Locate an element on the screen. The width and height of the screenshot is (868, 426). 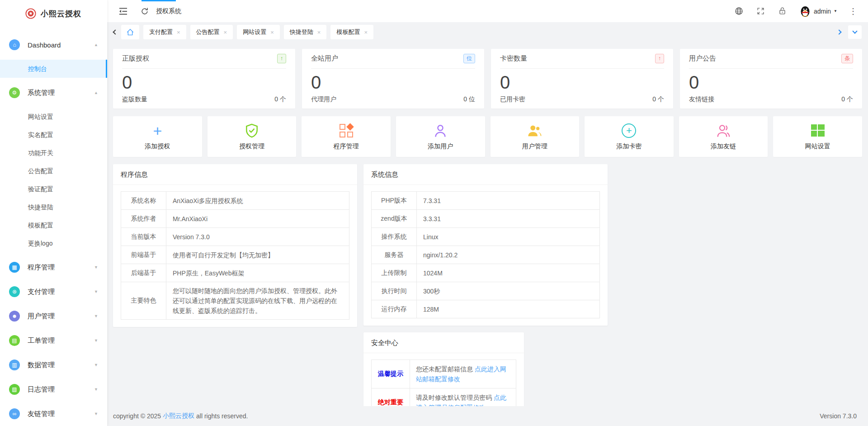
stat-title: 卡密数量 is located at coordinates (514, 59).